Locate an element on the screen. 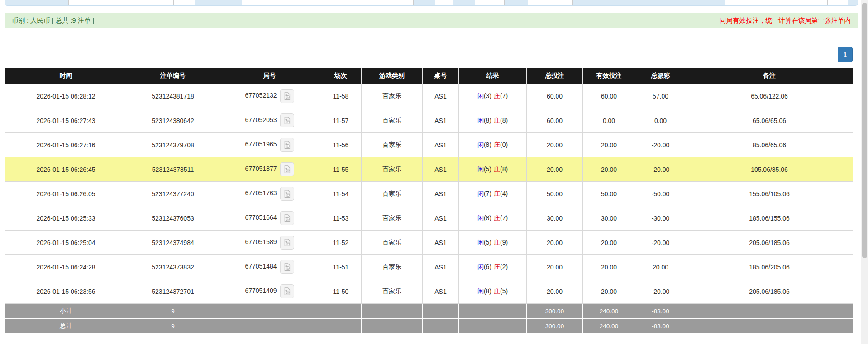 The image size is (868, 344). table-row: 2026-01-15 06:25:33 523124376053 6770516… is located at coordinates (429, 218).